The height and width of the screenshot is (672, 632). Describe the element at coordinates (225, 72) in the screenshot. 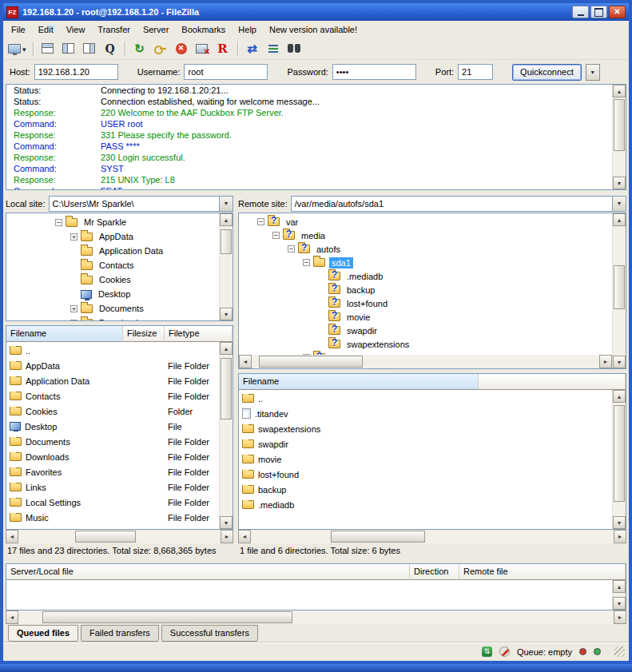

I see `username-input` at that location.